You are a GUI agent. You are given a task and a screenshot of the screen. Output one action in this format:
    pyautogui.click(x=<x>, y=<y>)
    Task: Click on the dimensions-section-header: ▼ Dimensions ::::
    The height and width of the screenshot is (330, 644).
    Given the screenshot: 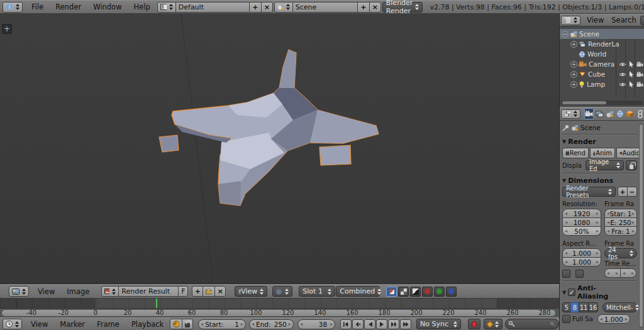 What is the action you would take?
    pyautogui.click(x=600, y=181)
    